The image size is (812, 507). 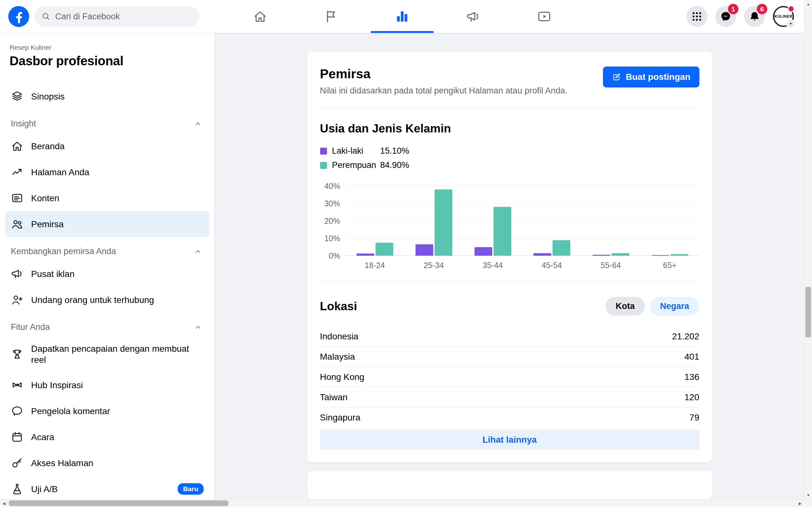 I want to click on scroll-right-arrow-icon: ▶, so click(x=800, y=503).